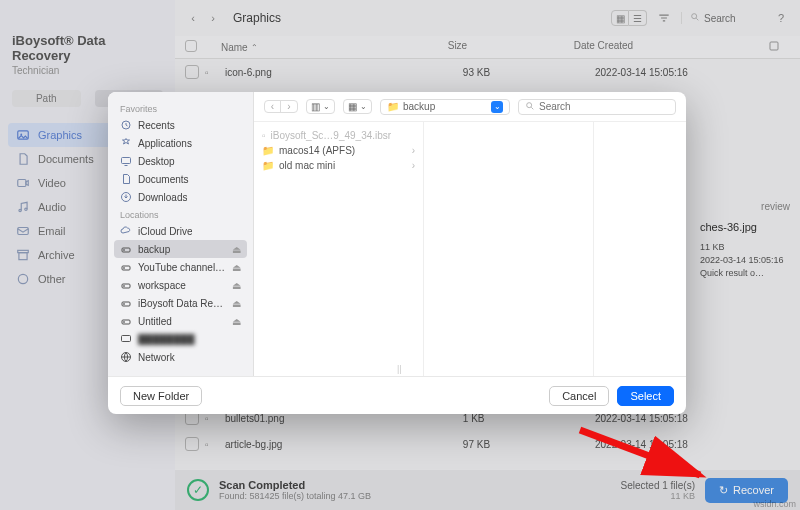 Image resolution: width=800 pixels, height=510 pixels. I want to click on location-dropdown-icon: ⌄, so click(497, 107).